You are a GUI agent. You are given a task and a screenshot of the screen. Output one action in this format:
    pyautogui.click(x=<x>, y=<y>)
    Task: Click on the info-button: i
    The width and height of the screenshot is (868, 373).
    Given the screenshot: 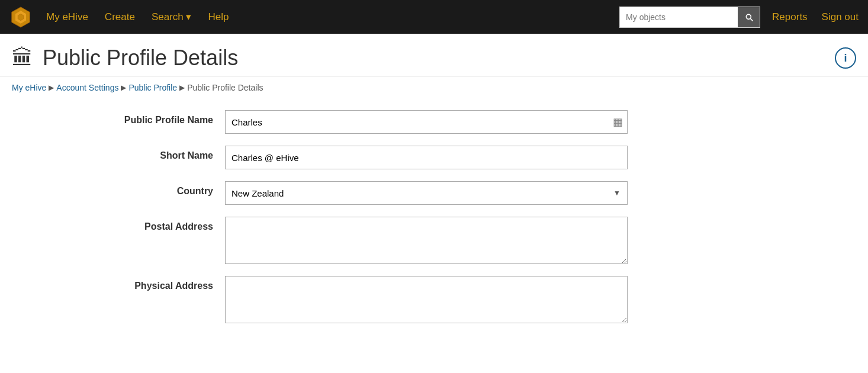 What is the action you would take?
    pyautogui.click(x=846, y=58)
    